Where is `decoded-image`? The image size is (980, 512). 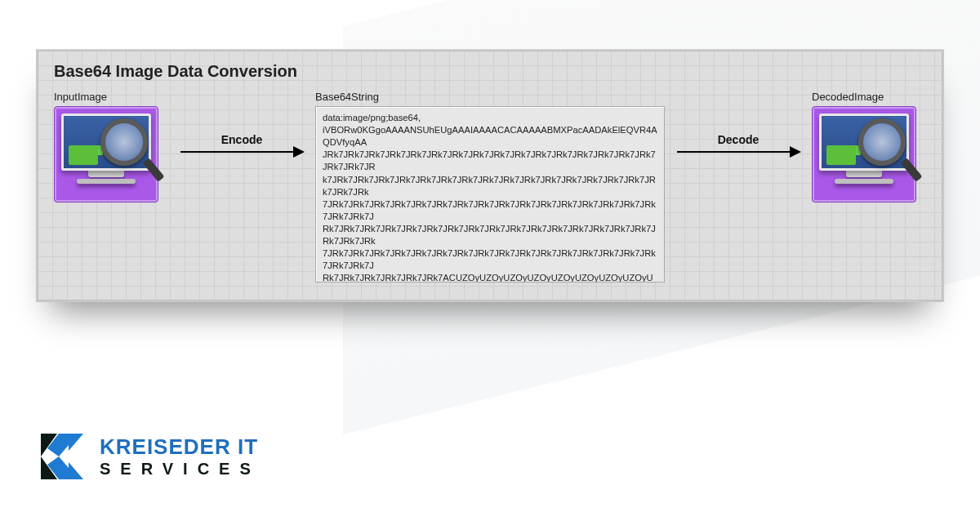 decoded-image is located at coordinates (864, 154).